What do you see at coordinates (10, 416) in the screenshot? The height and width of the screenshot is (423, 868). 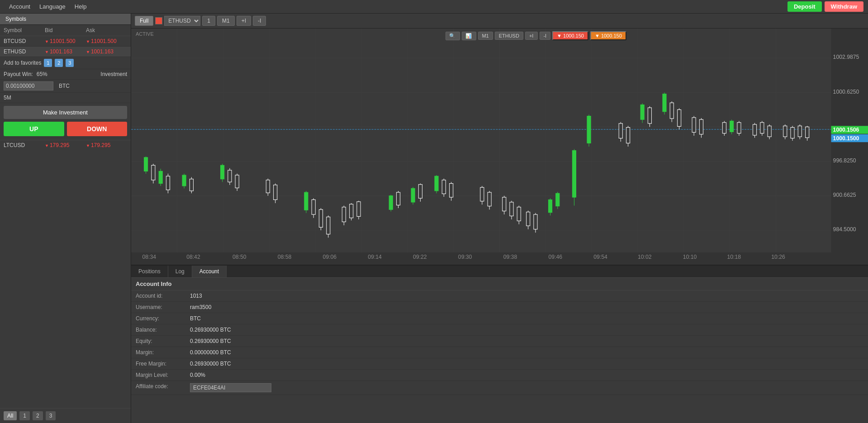 I see `filter-all: All` at bounding box center [10, 416].